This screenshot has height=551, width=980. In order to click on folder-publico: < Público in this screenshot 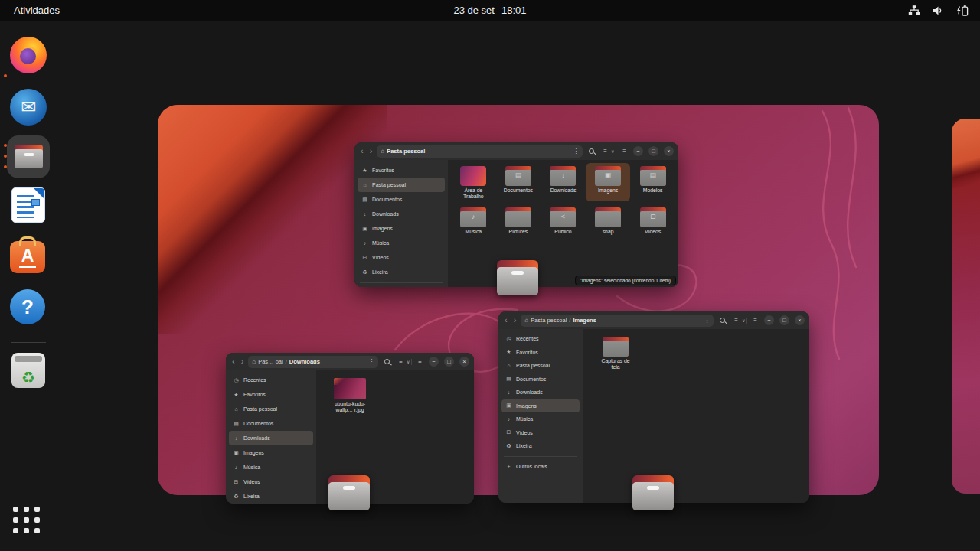, I will do `click(564, 220)`.